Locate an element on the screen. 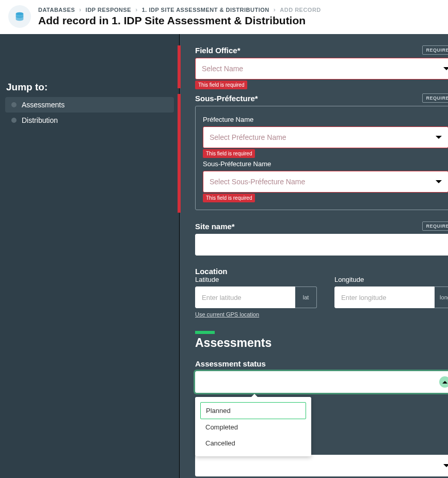 This screenshot has width=448, height=478. field-office-field: Field Office* REQUIRED Select Name This … is located at coordinates (322, 67).